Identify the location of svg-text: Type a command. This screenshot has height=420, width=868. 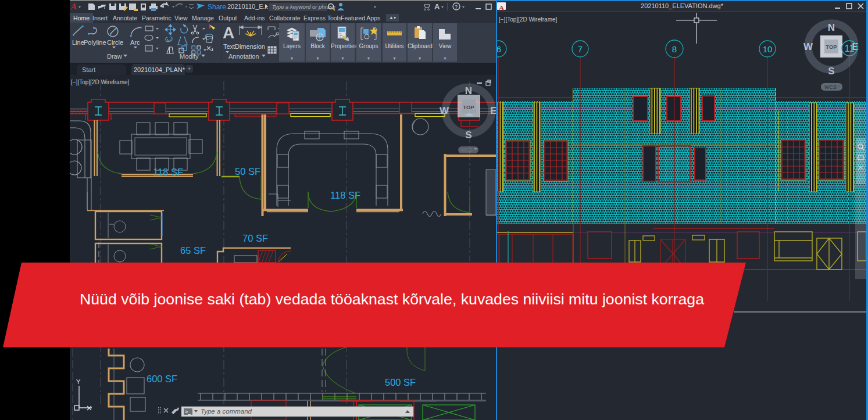
(227, 411).